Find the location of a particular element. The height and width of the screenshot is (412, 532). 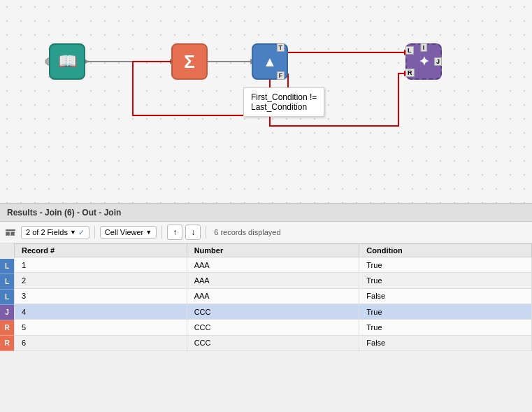

summarize-node: Σ is located at coordinates (189, 62).